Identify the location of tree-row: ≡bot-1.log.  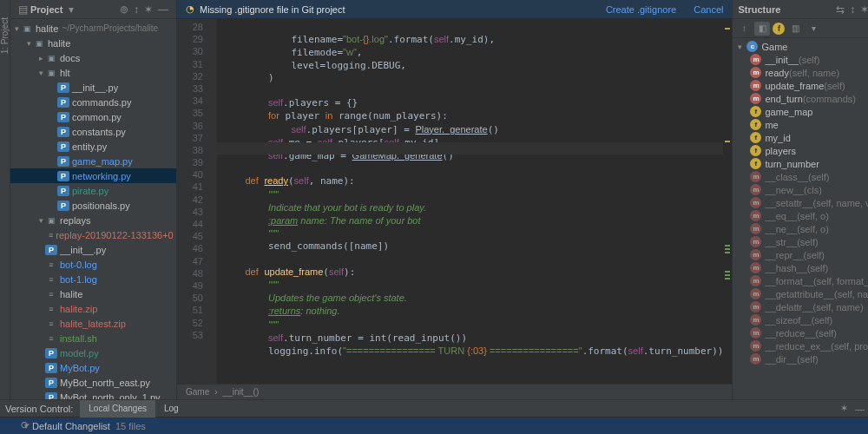
(94, 279).